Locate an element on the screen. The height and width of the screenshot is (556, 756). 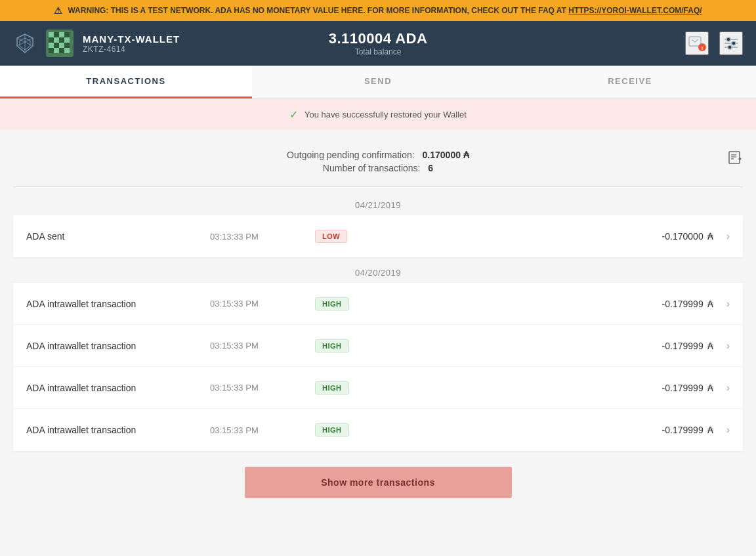
wallet-id: ZKTZ-4614 is located at coordinates (131, 49).